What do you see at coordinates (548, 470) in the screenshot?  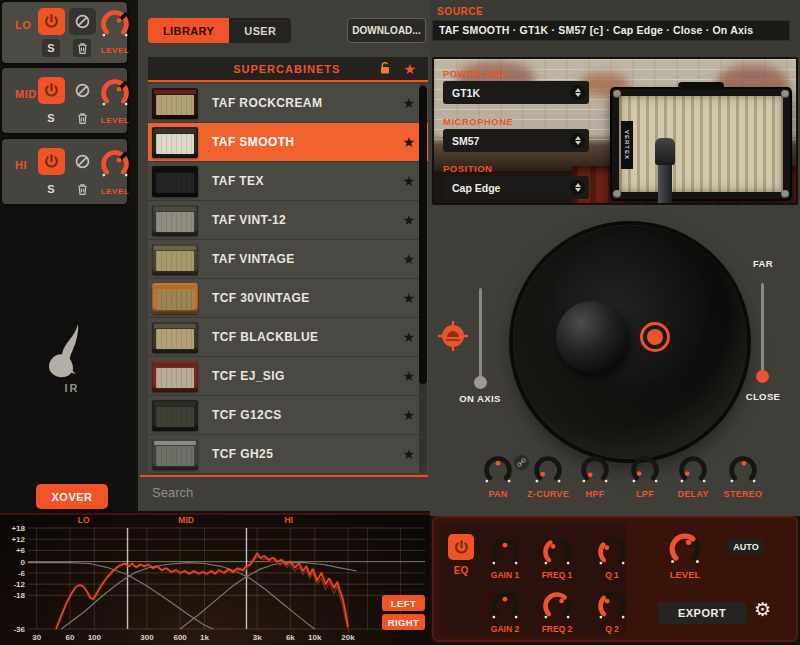 I see `zcurve-knob` at bounding box center [548, 470].